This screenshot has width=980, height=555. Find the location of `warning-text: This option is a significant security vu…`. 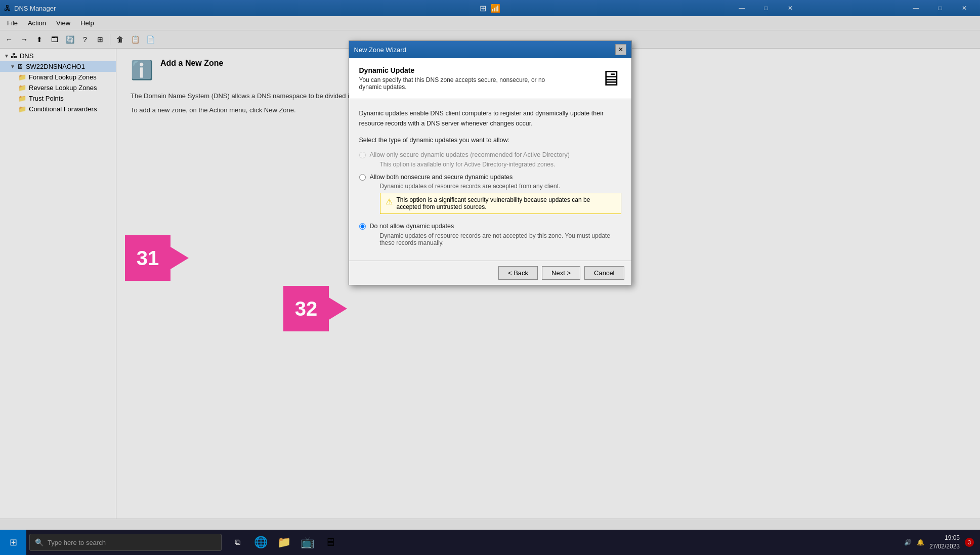

warning-text: This option is a significant security vu… is located at coordinates (506, 203).